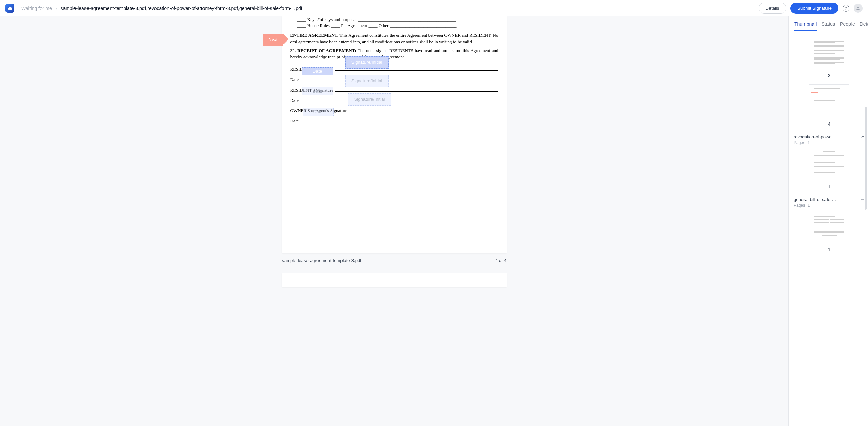 Image resolution: width=868 pixels, height=426 pixels. What do you see at coordinates (322, 261) in the screenshot?
I see `document-filename: sample-lease-agreement-template-3.pdf` at bounding box center [322, 261].